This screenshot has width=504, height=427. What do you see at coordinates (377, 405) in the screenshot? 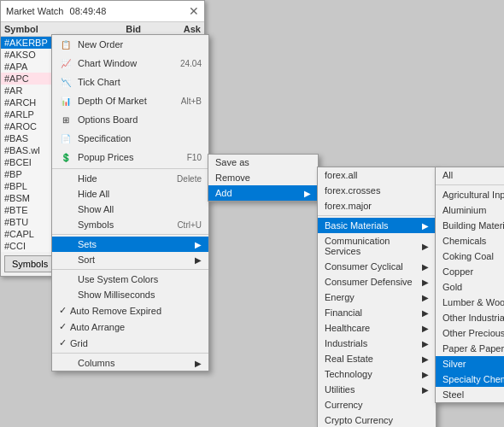
I see `menu-item-currency: Currency` at bounding box center [377, 405].